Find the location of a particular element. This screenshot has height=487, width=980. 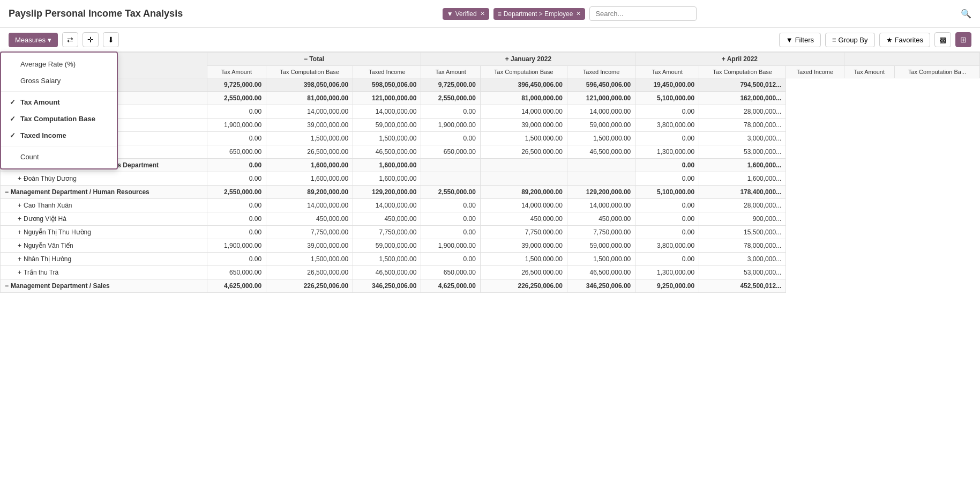

dropdown-item-gross-salary: Gross Salary is located at coordinates (59, 80).